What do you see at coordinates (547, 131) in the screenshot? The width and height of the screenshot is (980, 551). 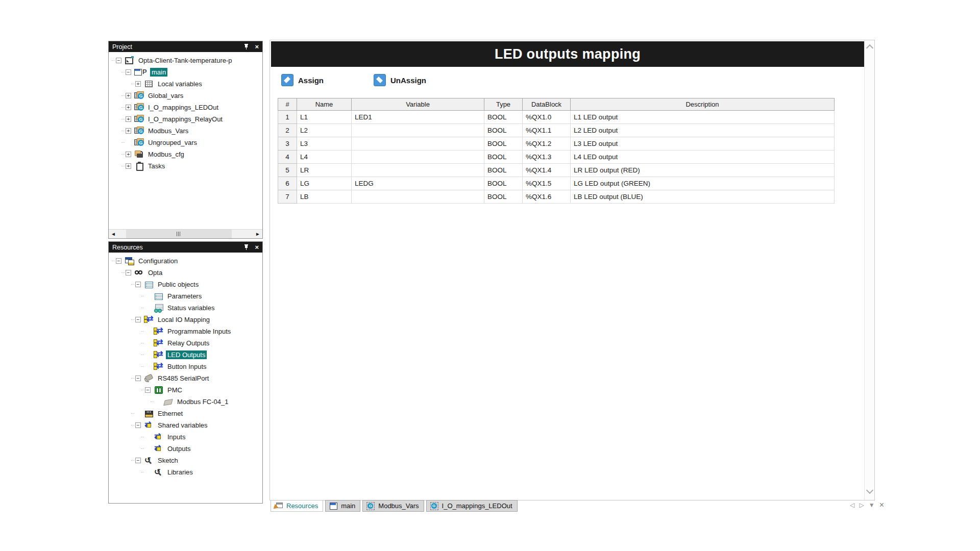 I see `cell-datablock: %QX1.1` at bounding box center [547, 131].